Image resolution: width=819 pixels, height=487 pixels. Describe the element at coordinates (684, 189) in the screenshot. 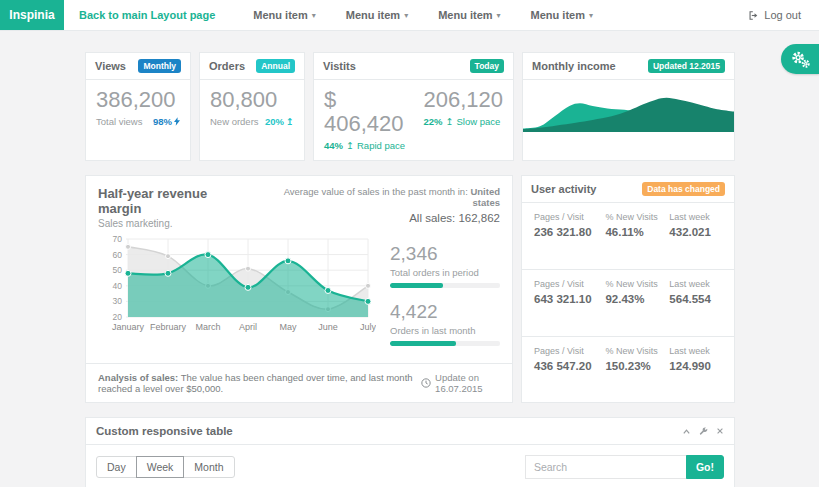

I see `data-changed-badge: Data has changed` at that location.